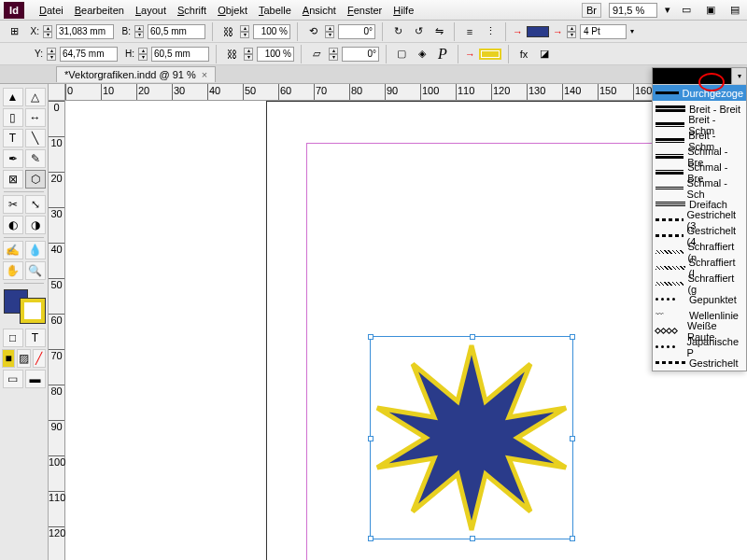 This screenshot has height=560, width=747. What do you see at coordinates (192, 10) in the screenshot?
I see `menu-schrift: Schrift` at bounding box center [192, 10].